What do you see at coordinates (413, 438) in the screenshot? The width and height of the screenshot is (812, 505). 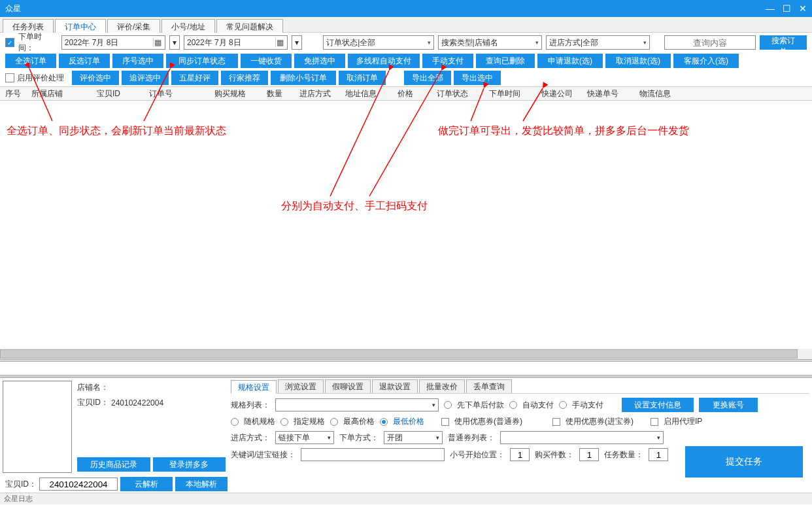 I see `order-type-select: 开团▾` at bounding box center [413, 438].